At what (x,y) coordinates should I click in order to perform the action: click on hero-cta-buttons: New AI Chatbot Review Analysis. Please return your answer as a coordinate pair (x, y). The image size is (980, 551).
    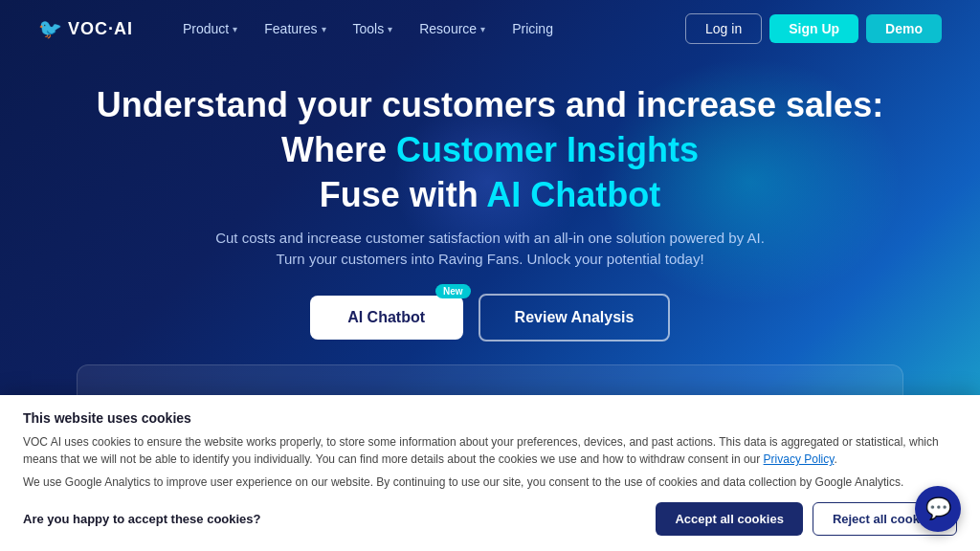
    Looking at the image, I should click on (490, 318).